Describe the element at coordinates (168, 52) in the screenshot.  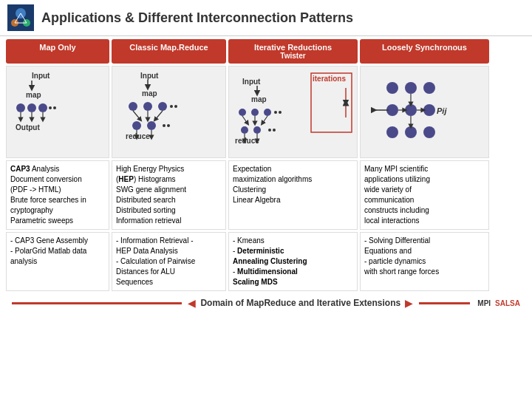
I see `col-header-classic: Classic Map.Reduce` at that location.